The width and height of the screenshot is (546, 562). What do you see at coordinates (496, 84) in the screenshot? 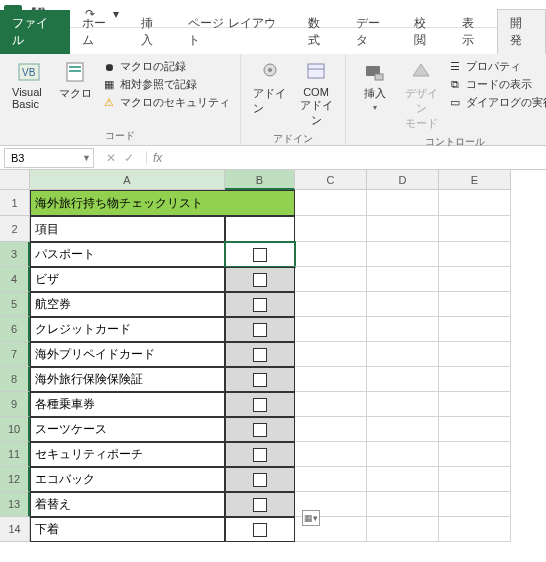
I see `view-code-button: ⧉コードの表示` at bounding box center [496, 84].